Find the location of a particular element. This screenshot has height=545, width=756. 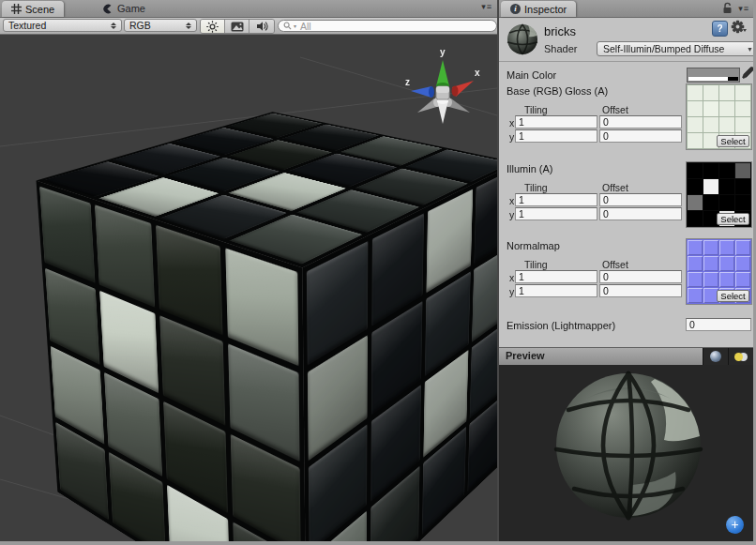

x-axis-label: x is located at coordinates (477, 73).